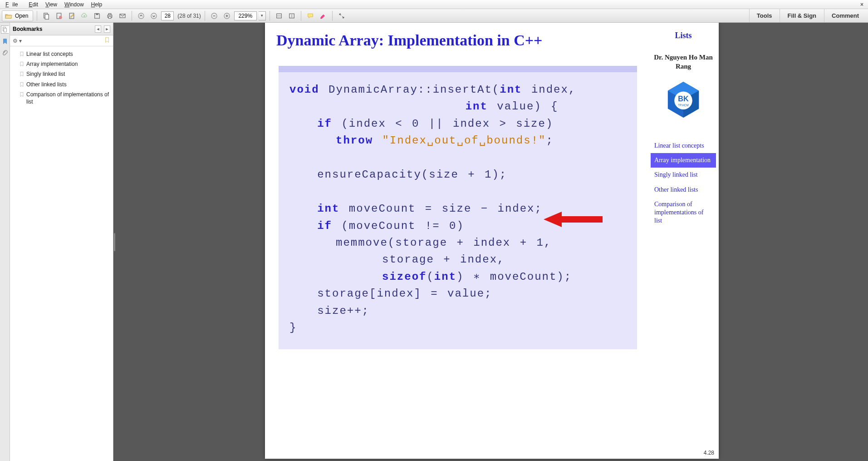 The width and height of the screenshot is (868, 461). I want to click on right-panel-tabs: Tools Fill & Sign Comment, so click(808, 15).